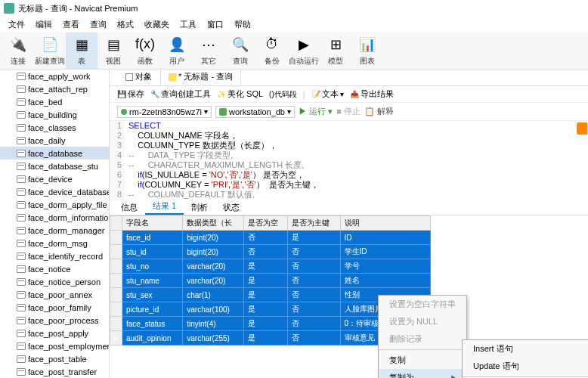  What do you see at coordinates (153, 310) in the screenshot?
I see `cell: picture_id` at bounding box center [153, 310].